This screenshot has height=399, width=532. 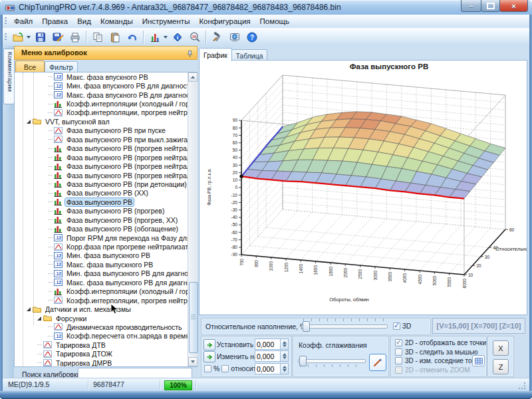 What do you see at coordinates (84, 21) in the screenshot?
I see `menu-item: Вид` at bounding box center [84, 21].